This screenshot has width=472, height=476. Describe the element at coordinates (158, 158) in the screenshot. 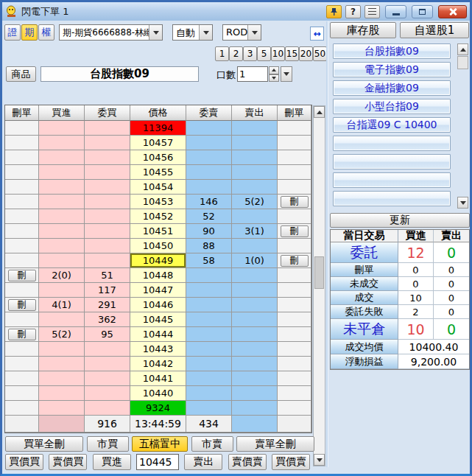

I see `price-cell: 10456` at that location.